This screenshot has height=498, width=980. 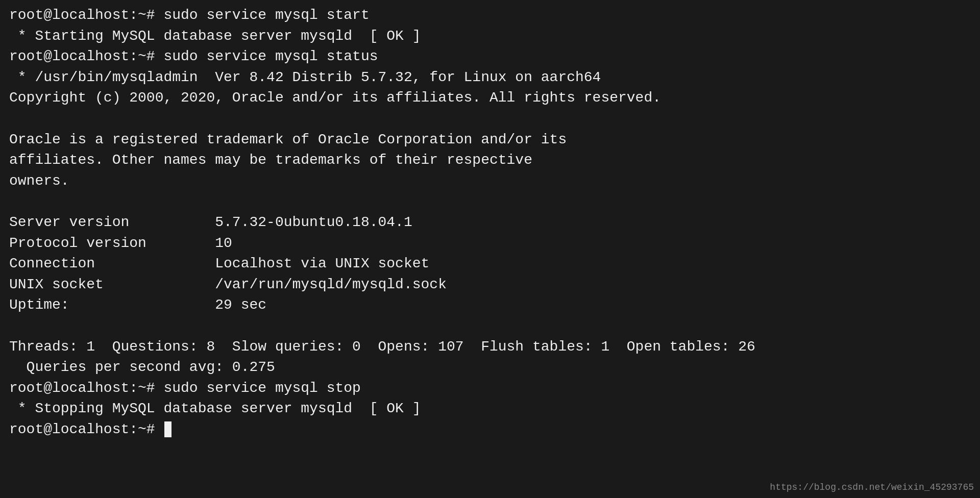 What do you see at coordinates (490, 182) in the screenshot?
I see `terminal-line: owners.` at bounding box center [490, 182].